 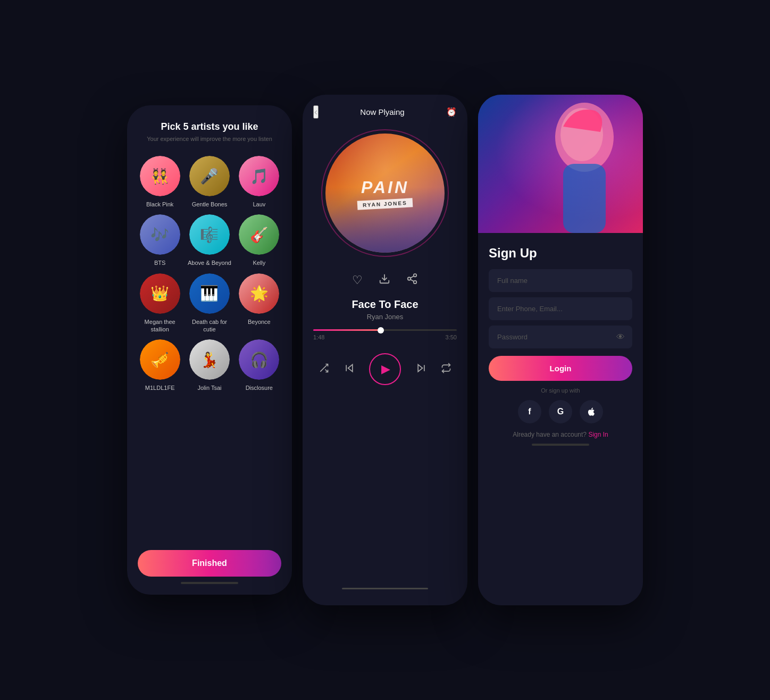 I want to click on time-total: 3:50, so click(x=451, y=337).